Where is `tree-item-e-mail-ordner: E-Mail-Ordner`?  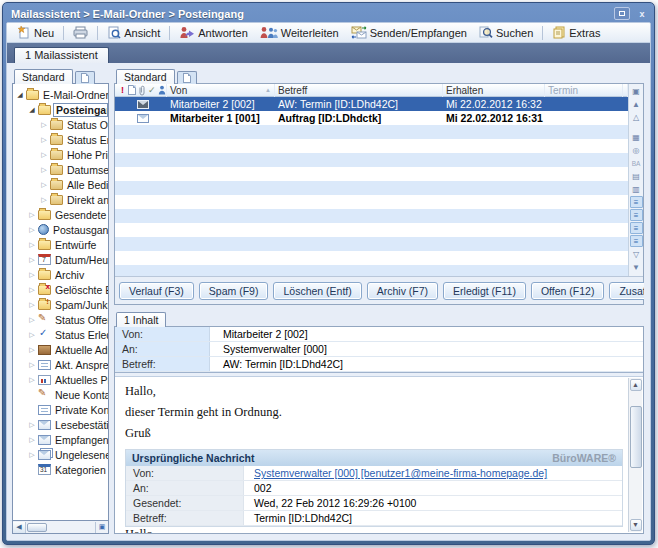 tree-item-e-mail-ordner: E-Mail-Ordner is located at coordinates (60, 94).